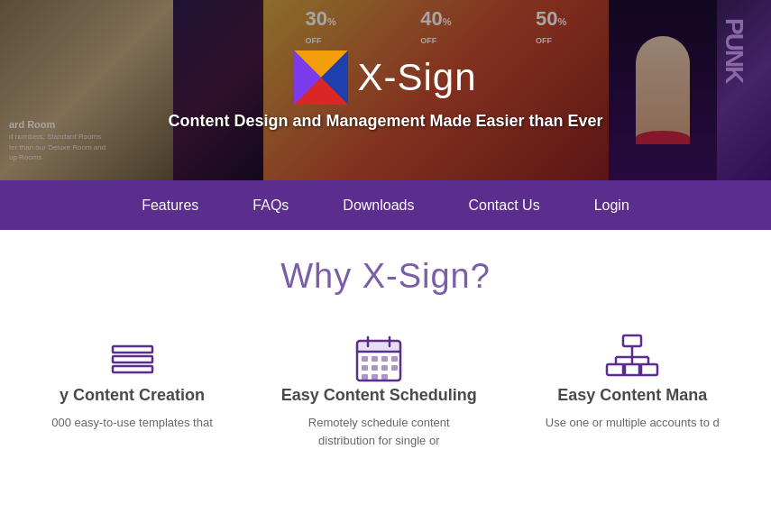  Describe the element at coordinates (170, 206) in the screenshot. I see `nav-features: Features` at that location.